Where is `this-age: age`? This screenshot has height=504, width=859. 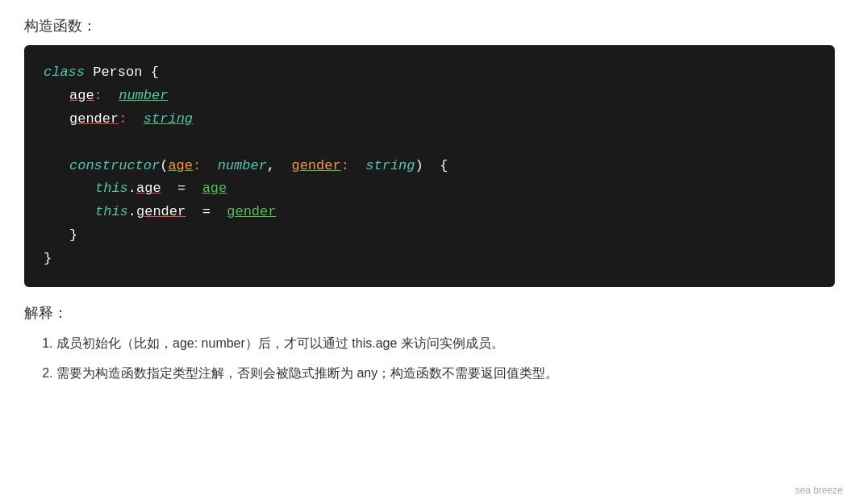 this-age: age is located at coordinates (148, 189).